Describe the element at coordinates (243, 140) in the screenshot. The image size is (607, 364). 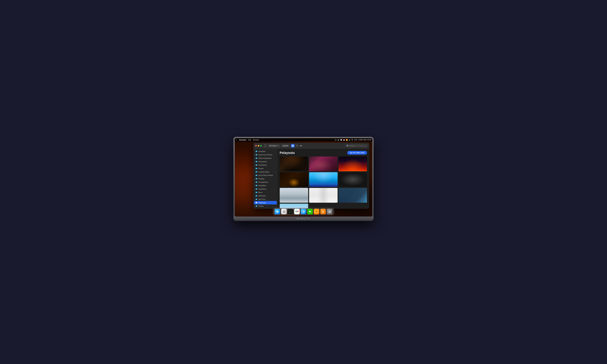
I see `menubar-app-name: Zoommy` at that location.